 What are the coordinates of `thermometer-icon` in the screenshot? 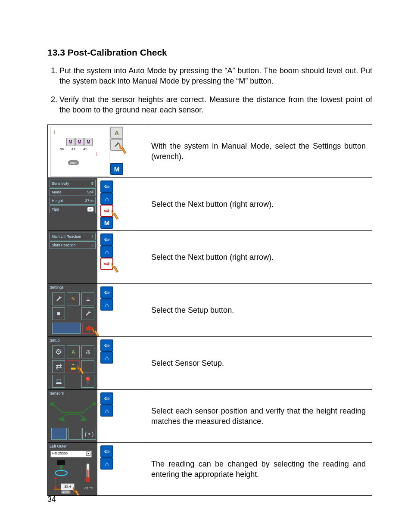 It's located at (88, 473).